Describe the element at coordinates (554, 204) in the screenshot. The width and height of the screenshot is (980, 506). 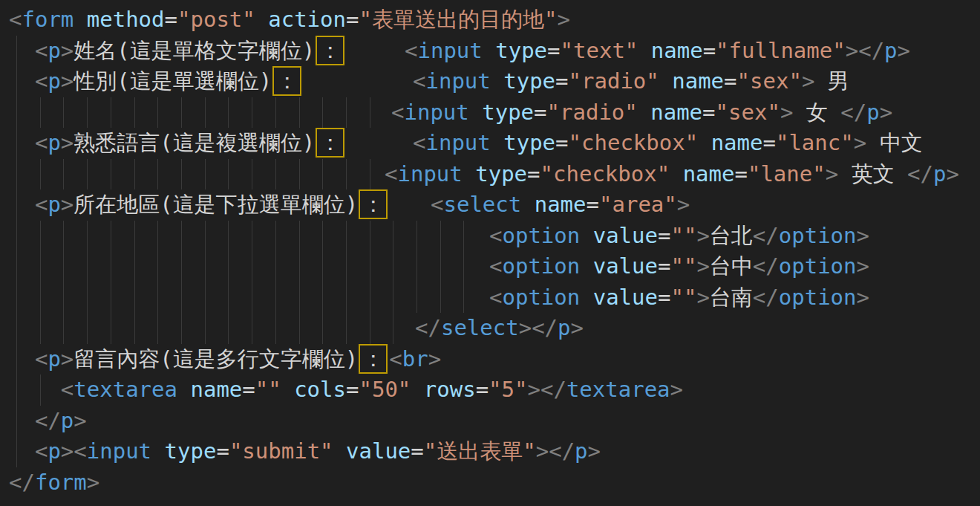
I see `token-attribute-name: name` at that location.